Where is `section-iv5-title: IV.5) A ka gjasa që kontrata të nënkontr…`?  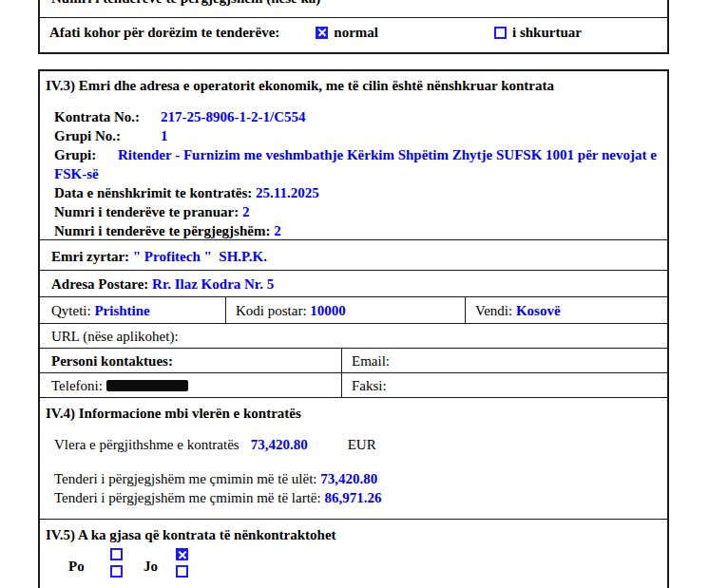 section-iv5-title: IV.5) A ka gjasa që kontrata të nënkontr… is located at coordinates (354, 535).